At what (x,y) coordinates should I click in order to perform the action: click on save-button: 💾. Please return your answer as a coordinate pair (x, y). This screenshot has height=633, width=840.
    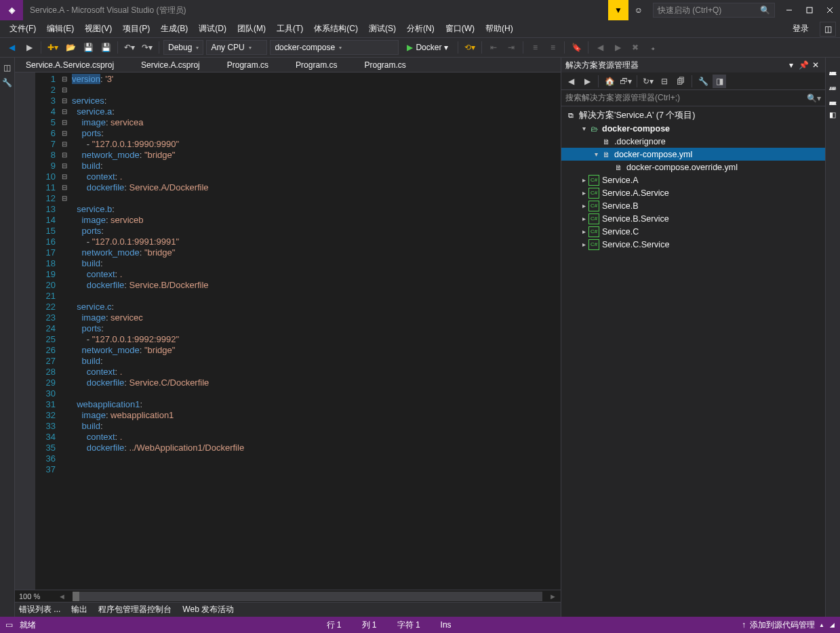
    Looking at the image, I should click on (88, 47).